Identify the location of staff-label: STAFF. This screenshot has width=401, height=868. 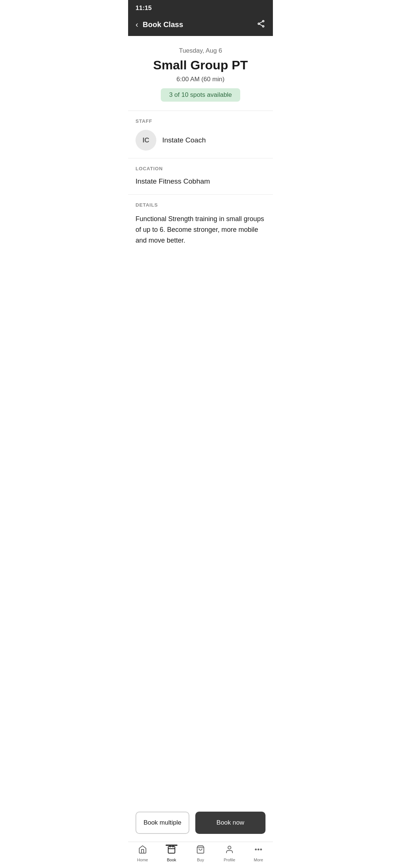
(200, 121).